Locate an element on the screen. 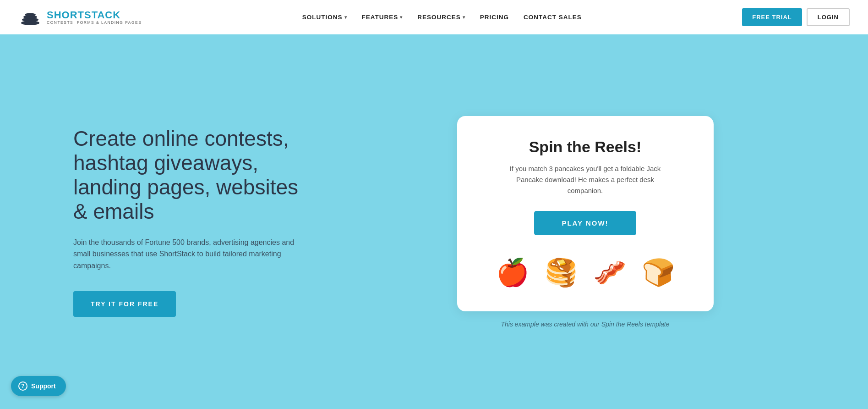 This screenshot has width=868, height=409. nav-features: FEATURES ▾ is located at coordinates (382, 17).